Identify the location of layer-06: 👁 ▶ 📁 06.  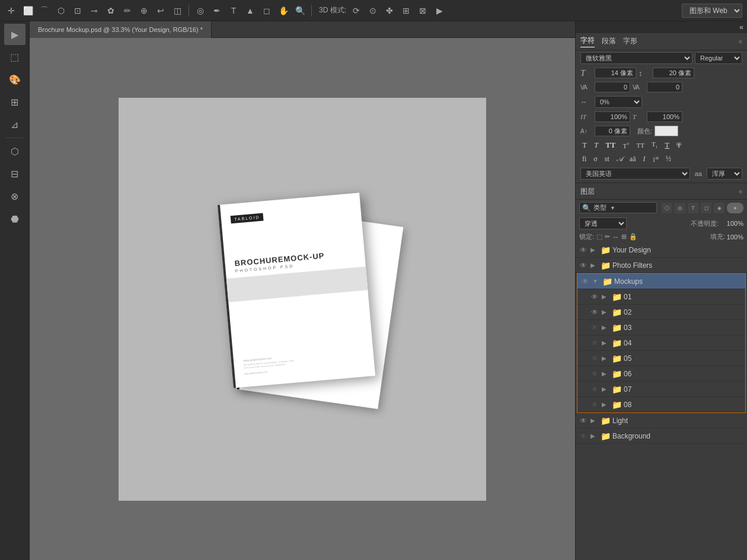
(662, 374).